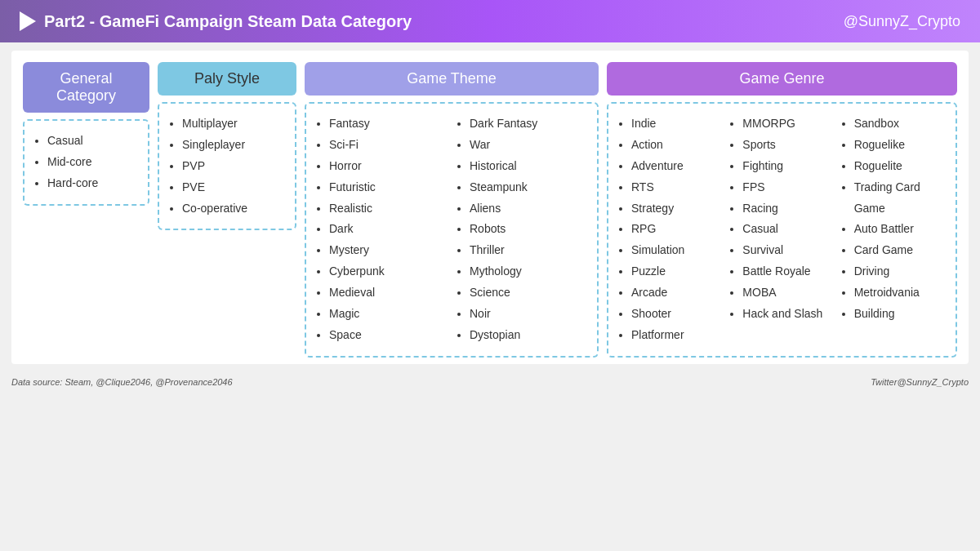 The image size is (980, 551). Describe the element at coordinates (389, 229) in the screenshot. I see `list-item: Dark` at that location.